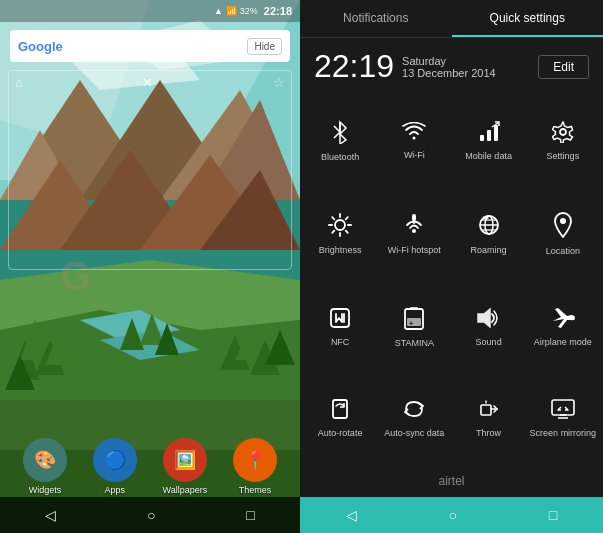 Image resolution: width=603 pixels, height=533 pixels. I want to click on roaming-label: Roaming, so click(489, 250).